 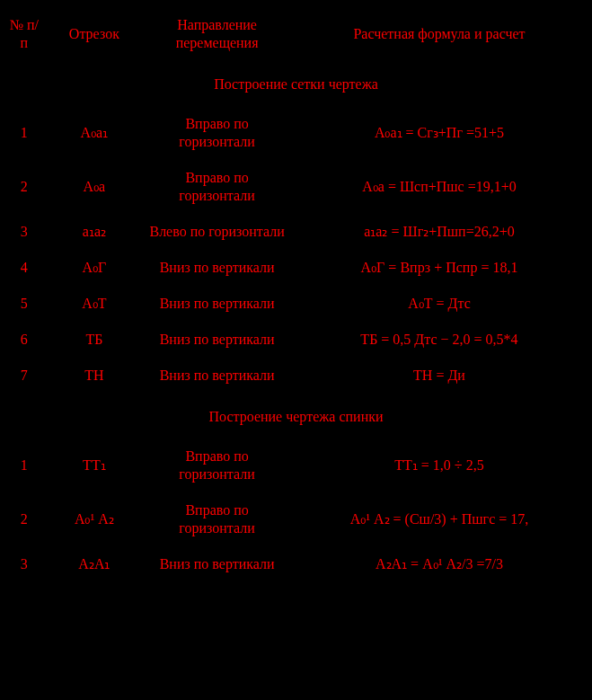 I want to click on col-header-form: Расчетная формула и расчет, so click(x=439, y=34).